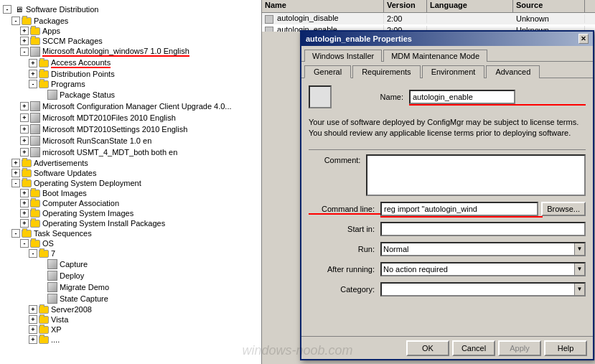 The image size is (595, 364). What do you see at coordinates (131, 21) in the screenshot?
I see `tree-item-packages: - Packages` at bounding box center [131, 21].